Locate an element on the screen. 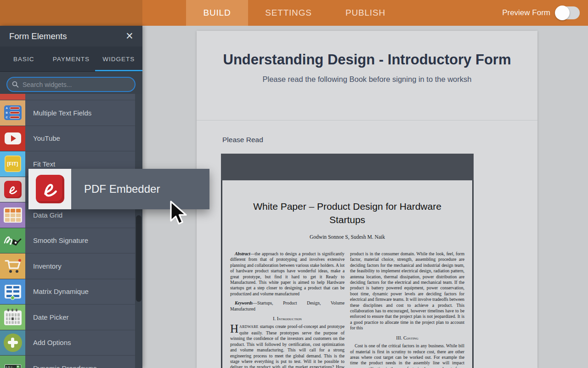  widget-row-smooth-signature: Smooth Signature is located at coordinates (68, 241).